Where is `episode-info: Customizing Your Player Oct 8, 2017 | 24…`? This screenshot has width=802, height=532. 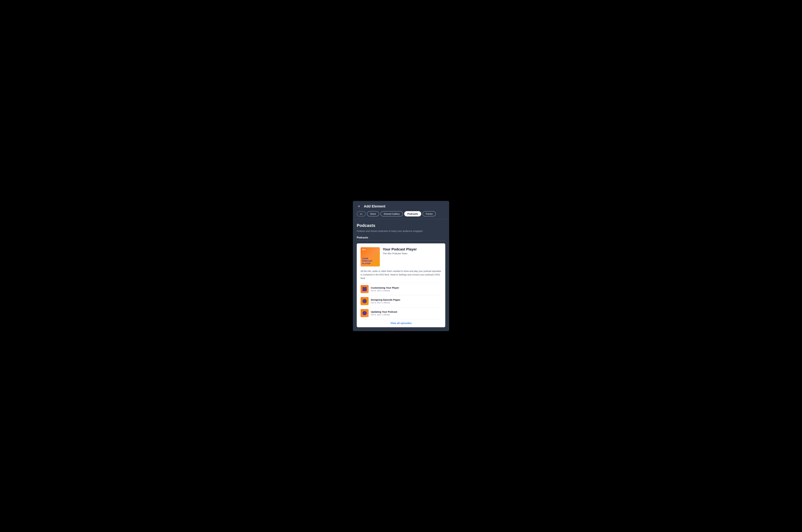 episode-info: Customizing Your Player Oct 8, 2017 | 24… is located at coordinates (406, 289).